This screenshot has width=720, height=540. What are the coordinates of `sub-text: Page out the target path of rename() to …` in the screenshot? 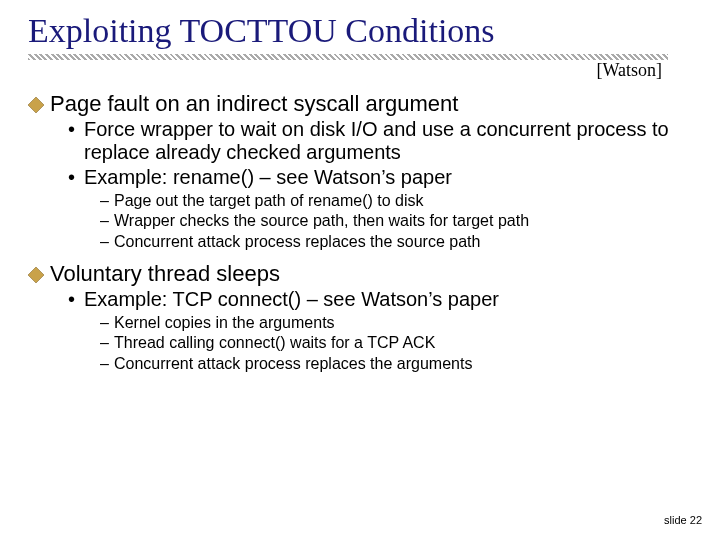 It's located at (269, 200).